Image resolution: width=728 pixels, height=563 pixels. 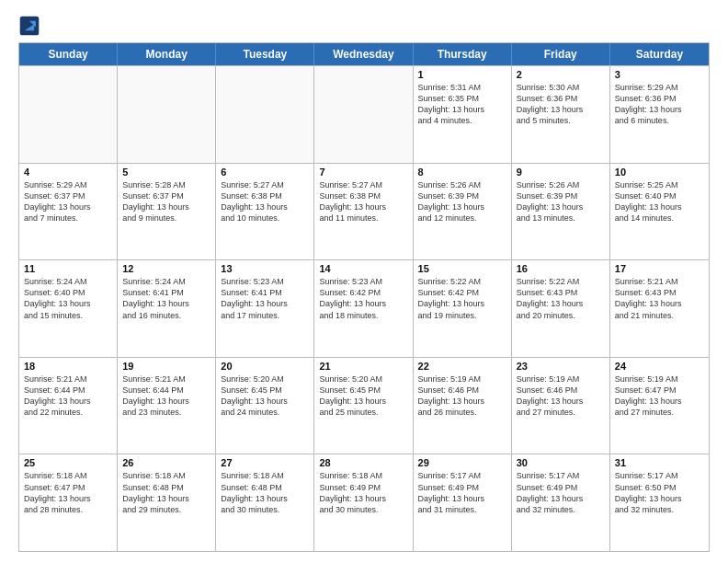 I want to click on day-number: 17, so click(x=660, y=269).